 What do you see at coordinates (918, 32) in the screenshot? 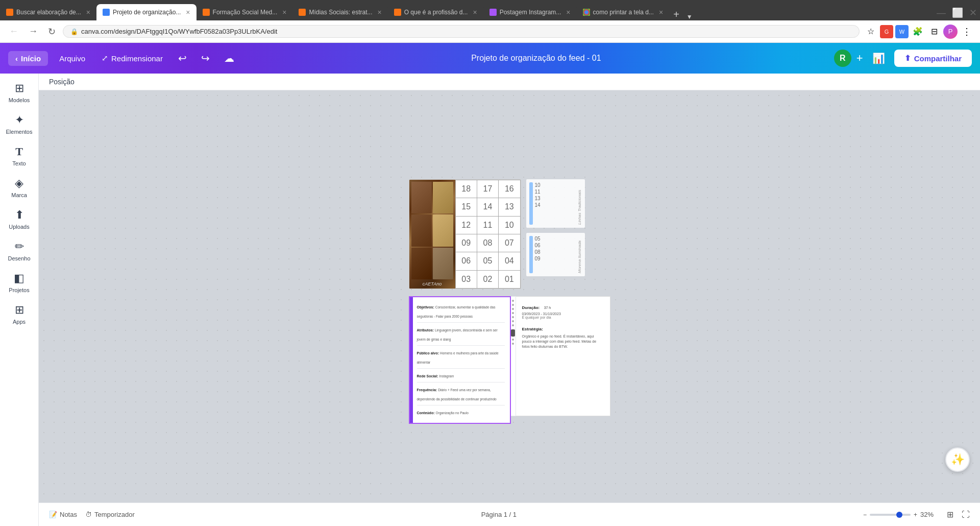
I see `extensions-puzzle-icon: 🧩` at bounding box center [918, 32].